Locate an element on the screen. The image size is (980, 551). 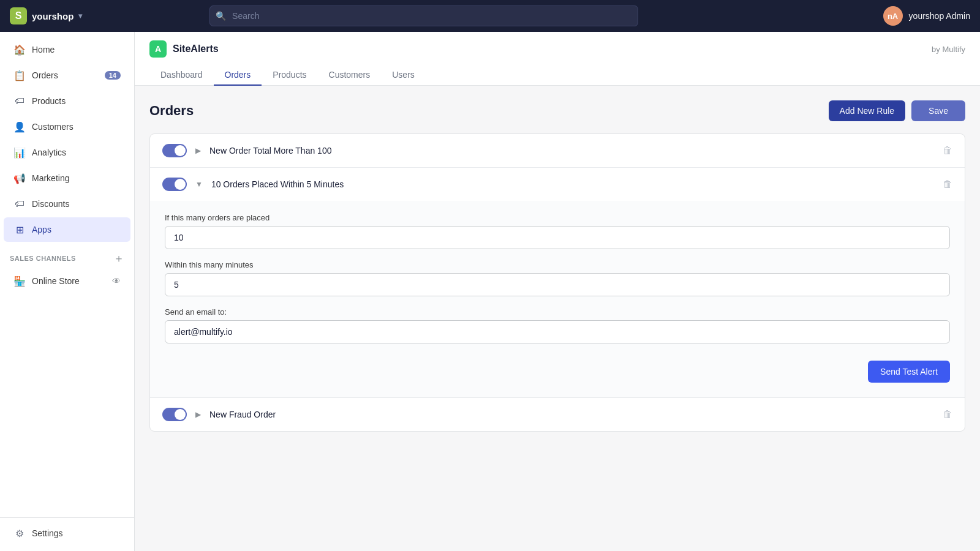
rule3-expand-icon: ▶ is located at coordinates (198, 414).